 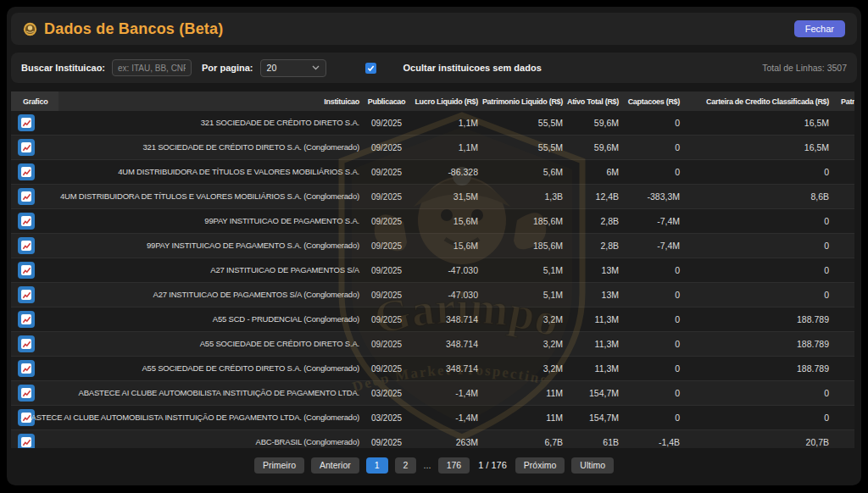 I want to click on patrimonio-cell: 185,6M, so click(x=520, y=222).